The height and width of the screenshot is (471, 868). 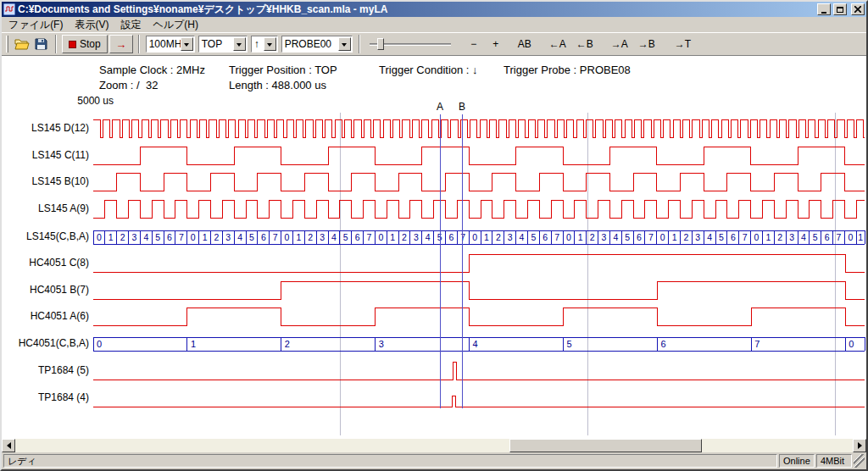 I want to click on close-icon, so click(x=858, y=9).